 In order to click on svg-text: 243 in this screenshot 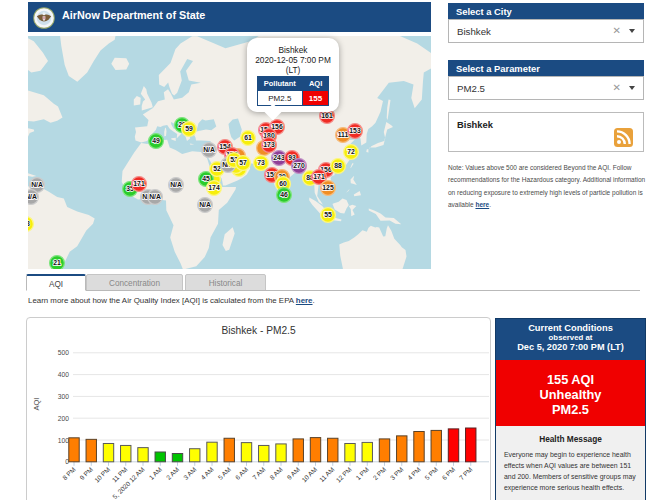, I will do `click(279, 158)`.